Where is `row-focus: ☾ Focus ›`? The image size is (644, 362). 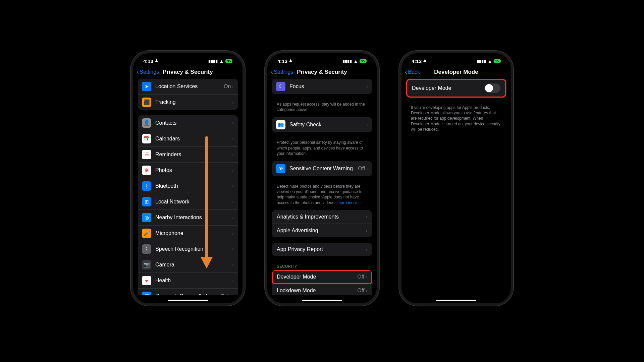 row-focus: ☾ Focus › is located at coordinates (322, 86).